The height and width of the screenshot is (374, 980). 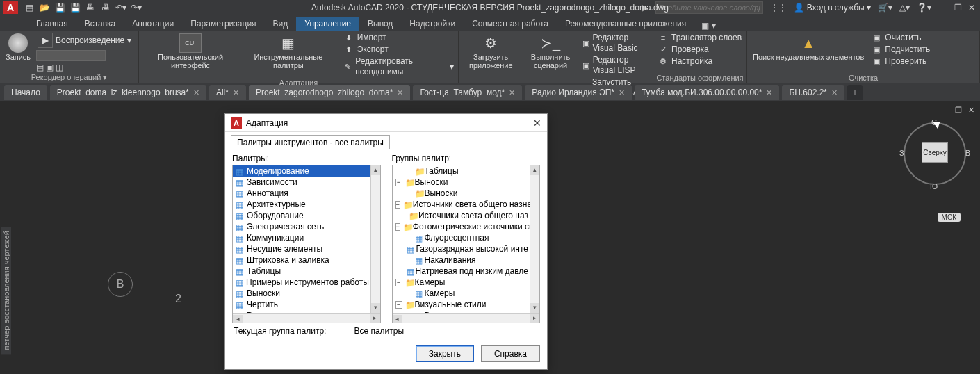 What do you see at coordinates (462, 227) in the screenshot?
I see `tree-item: −📁Фотометрические источники све` at bounding box center [462, 227].